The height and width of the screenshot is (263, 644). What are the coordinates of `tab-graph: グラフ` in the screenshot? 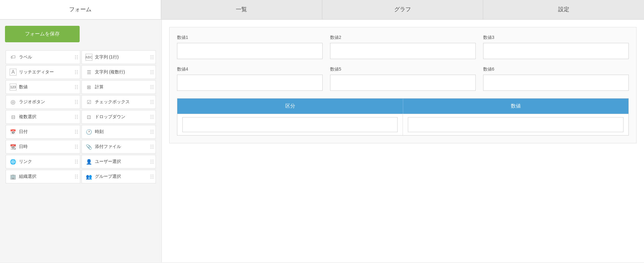 It's located at (403, 10).